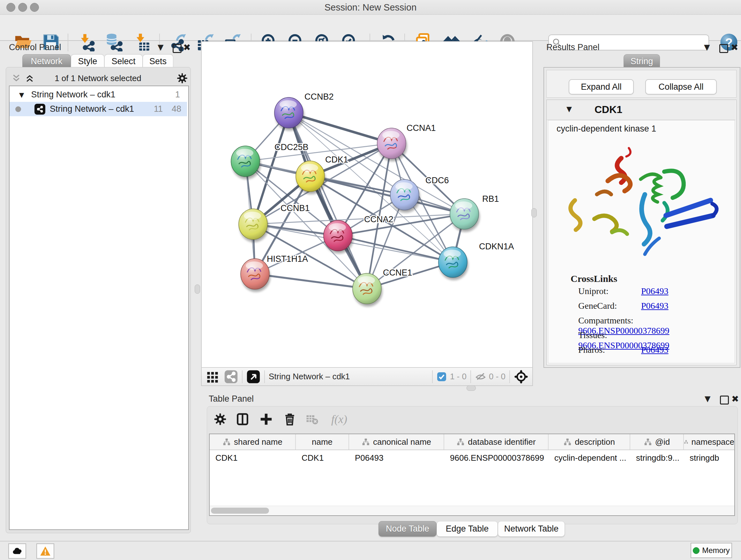 The width and height of the screenshot is (741, 560). Describe the element at coordinates (21, 95) in the screenshot. I see `collection-collapse-icon: ▼` at that location.